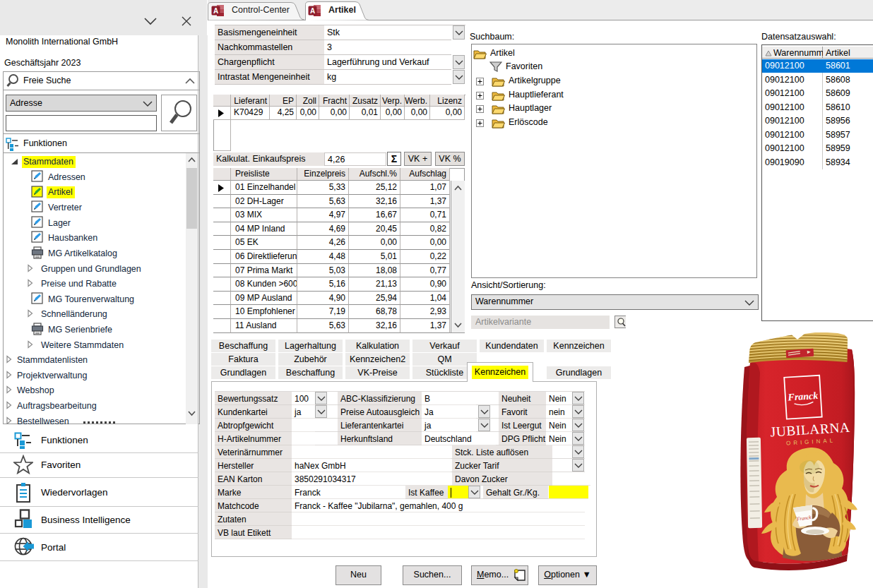 Image resolution: width=873 pixels, height=588 pixels. I want to click on svg-text: Franck, so click(802, 397).